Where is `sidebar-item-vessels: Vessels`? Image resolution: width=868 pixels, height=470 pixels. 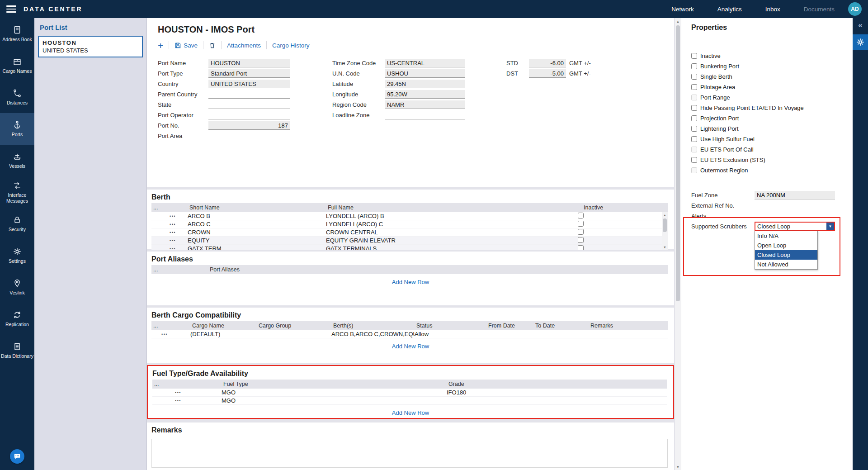 sidebar-item-vessels: Vessels is located at coordinates (17, 161).